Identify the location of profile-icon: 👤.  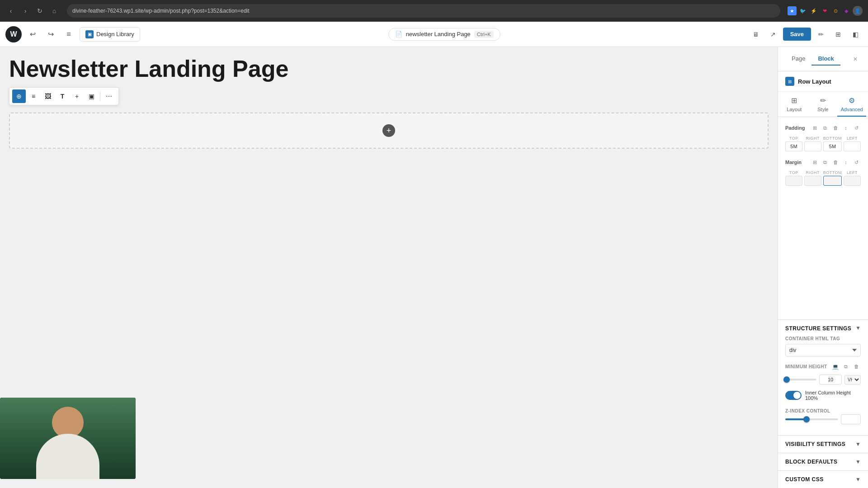
(858, 11).